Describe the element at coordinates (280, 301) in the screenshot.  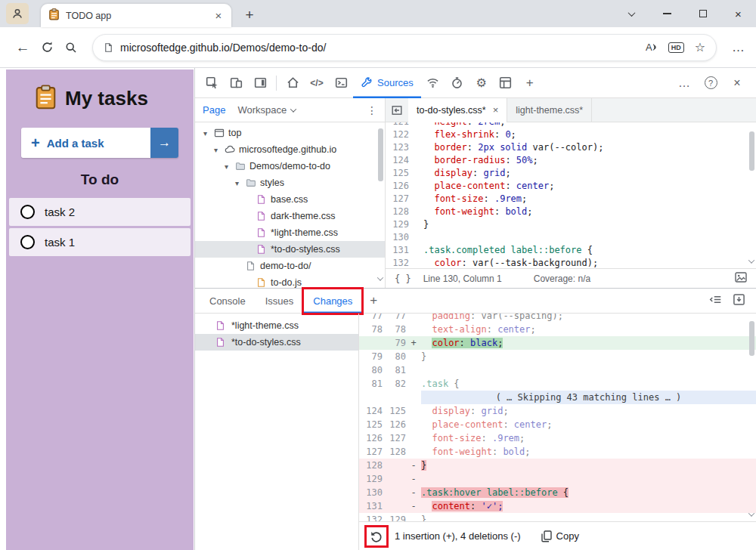
I see `drawer-tab-issues: Issues` at that location.